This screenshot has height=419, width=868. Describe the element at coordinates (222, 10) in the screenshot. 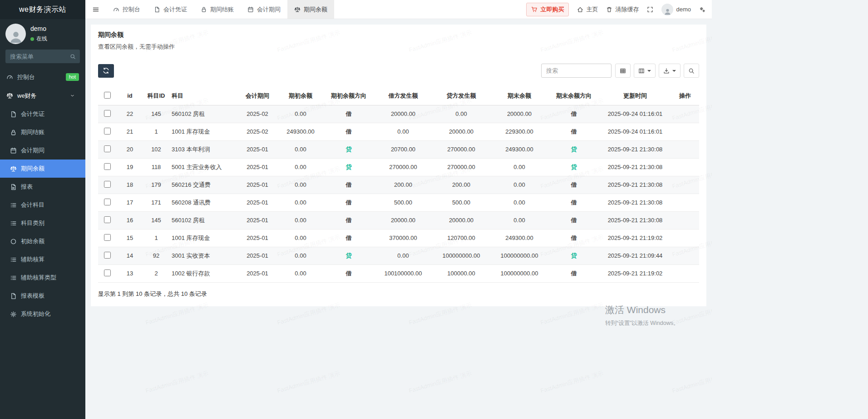

I see `tab-label: 期间结账` at that location.